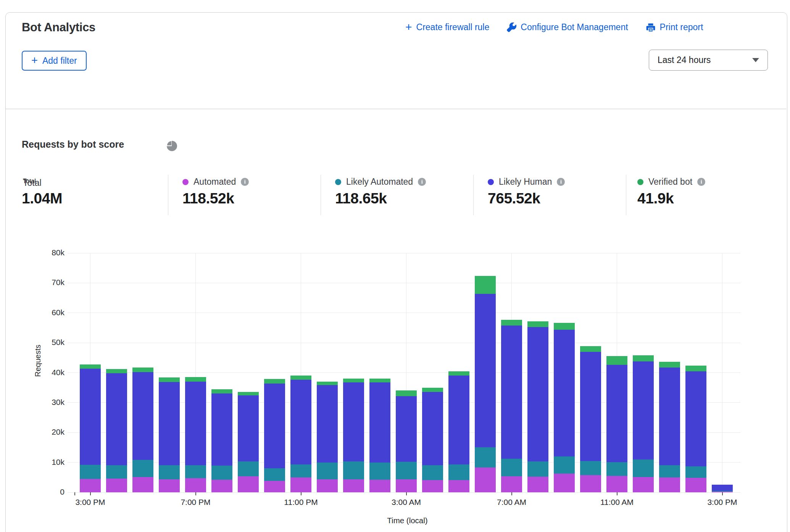  Describe the element at coordinates (48, 372) in the screenshot. I see `y-tick-label: 40k` at that location.